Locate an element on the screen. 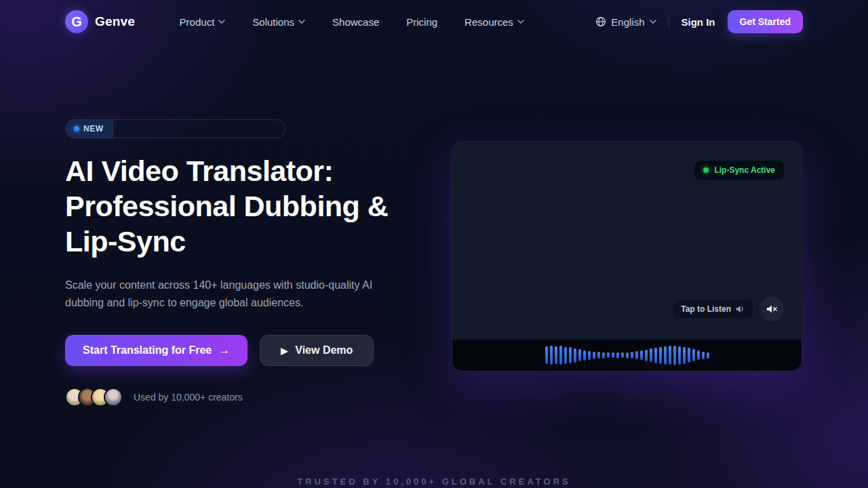 Image resolution: width=868 pixels, height=488 pixels. divider is located at coordinates (669, 22).